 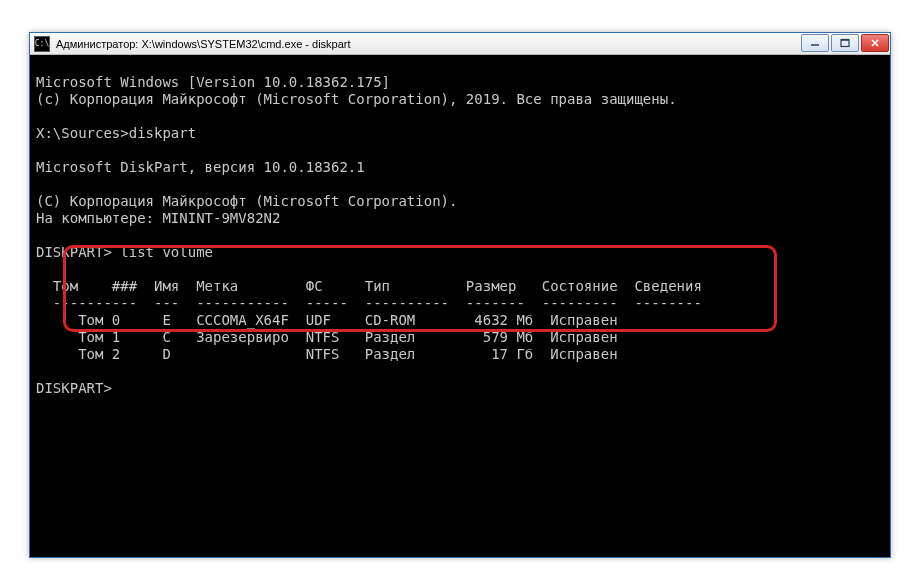 I want to click on output-line: На компьютере: MININT-9MV82N2, so click(x=158, y=218).